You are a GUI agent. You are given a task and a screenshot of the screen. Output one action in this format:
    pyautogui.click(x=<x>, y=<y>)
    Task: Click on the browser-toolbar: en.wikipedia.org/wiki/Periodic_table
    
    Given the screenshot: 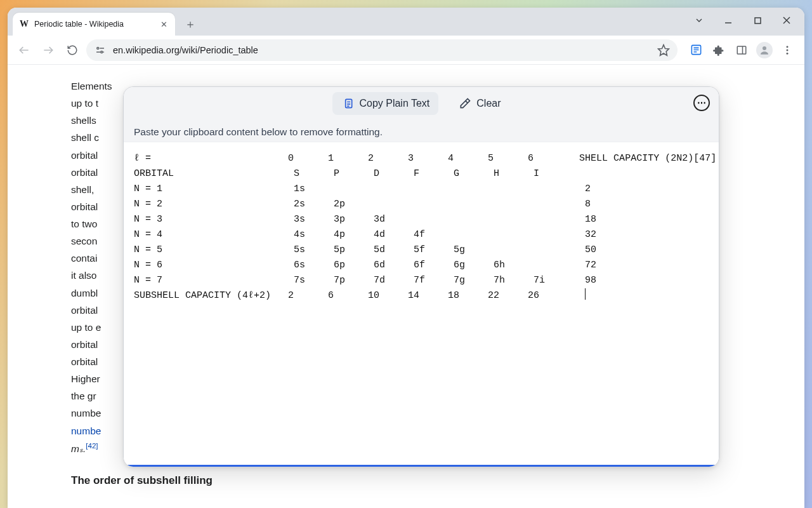 What is the action you would take?
    pyautogui.click(x=406, y=50)
    